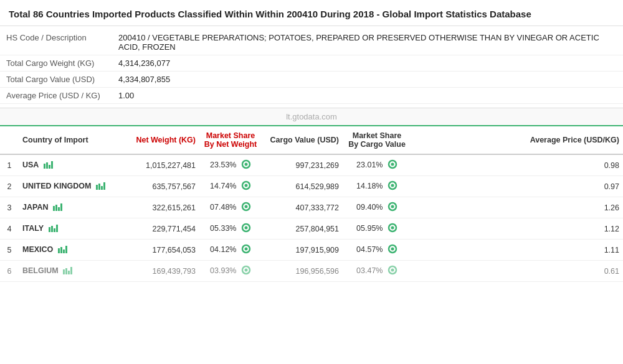 This screenshot has height=364, width=623. I want to click on country-cell: ITALY, so click(69, 229).